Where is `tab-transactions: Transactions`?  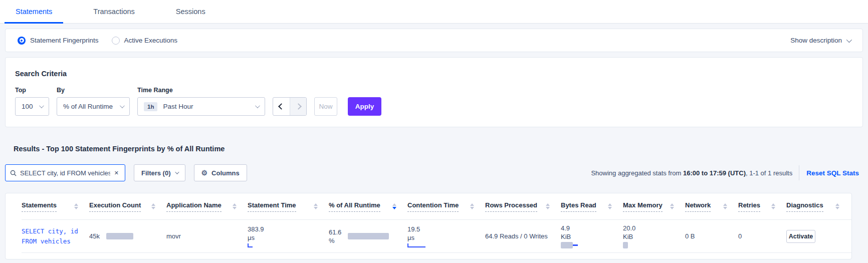 tab-transactions: Transactions is located at coordinates (114, 12).